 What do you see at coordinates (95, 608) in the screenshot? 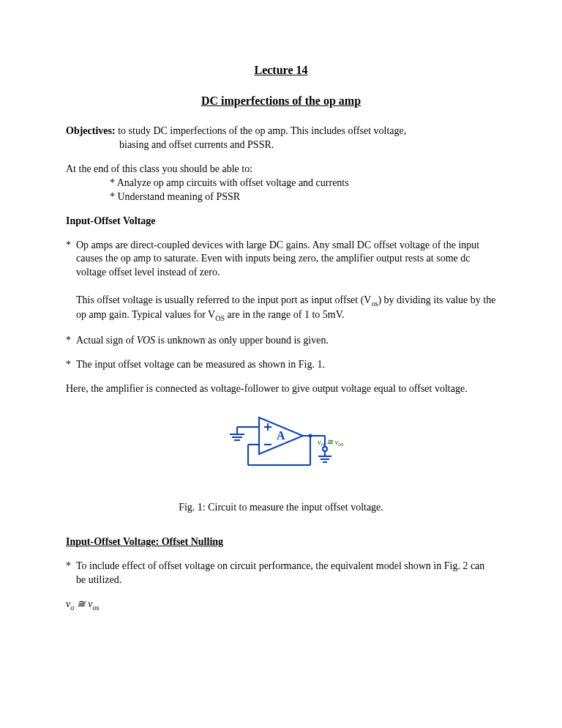
I see `eq-rhs-sub: os` at bounding box center [95, 608].